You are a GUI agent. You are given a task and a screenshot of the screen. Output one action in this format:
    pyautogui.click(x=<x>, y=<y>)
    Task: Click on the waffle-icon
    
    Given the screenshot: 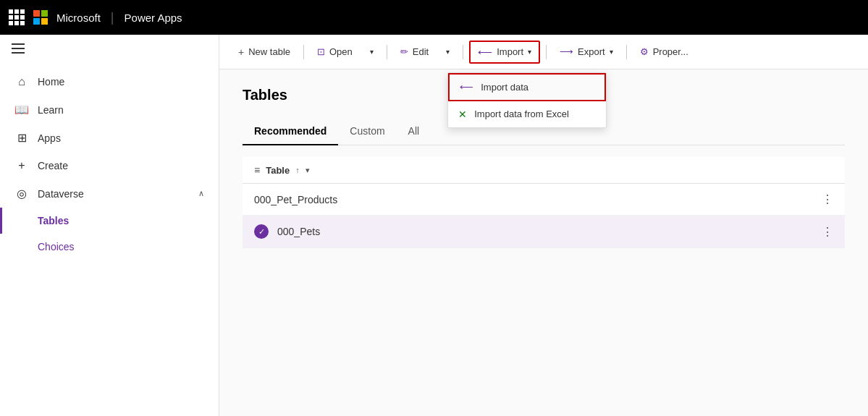 What is the action you would take?
    pyautogui.click(x=17, y=17)
    